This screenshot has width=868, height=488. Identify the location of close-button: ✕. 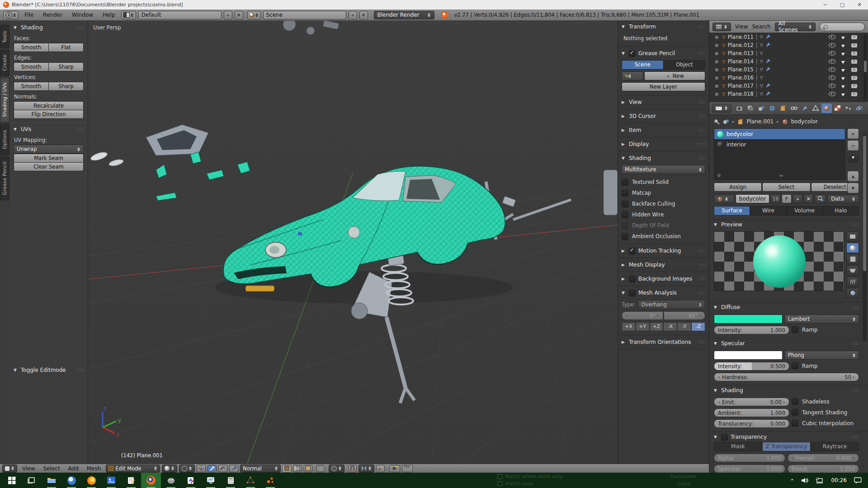
(859, 5).